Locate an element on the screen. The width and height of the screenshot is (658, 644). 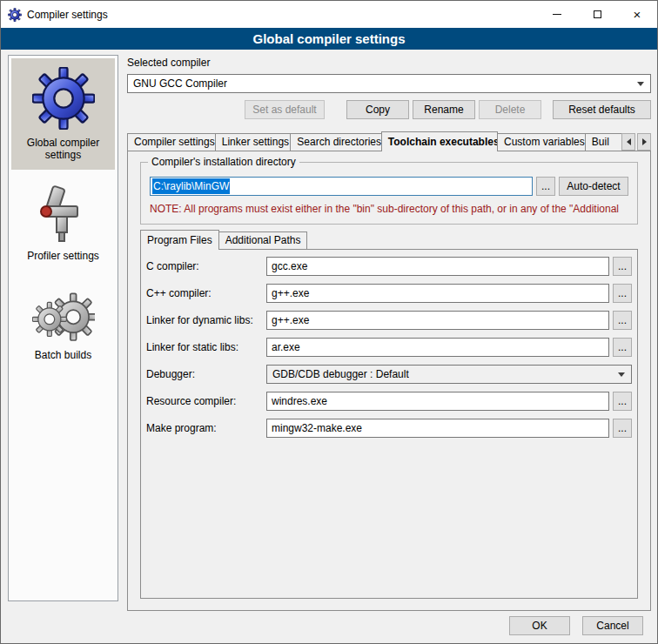
tab-custom-variables: Custom variables is located at coordinates (541, 142).